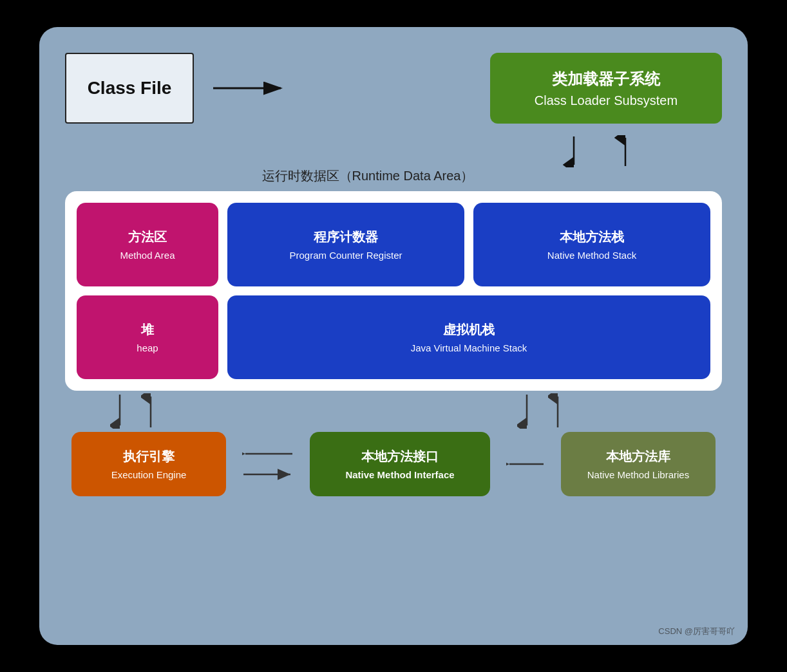 Image resolution: width=787 pixels, height=672 pixels. I want to click on heap-en: heap, so click(147, 348).